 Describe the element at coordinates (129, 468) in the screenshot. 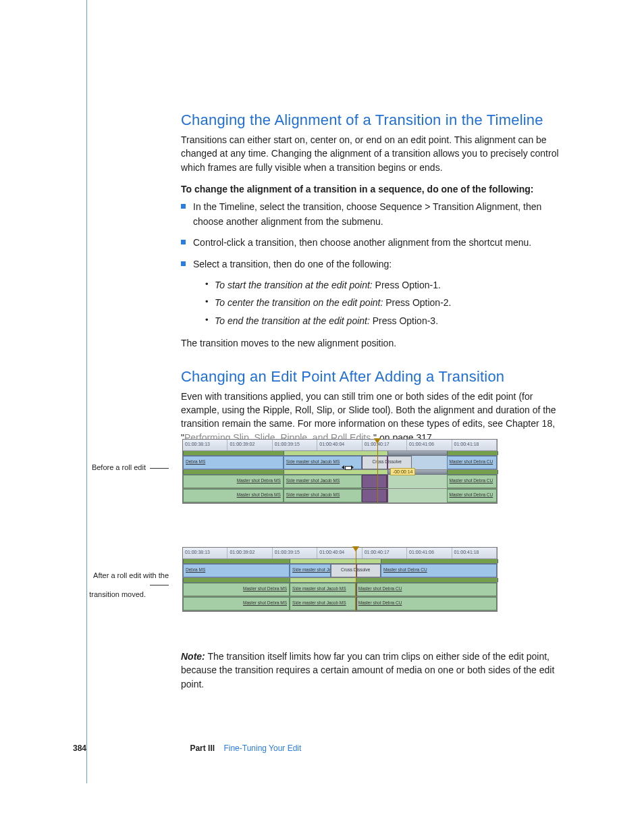

I see `figure-label-before: Before a roll edit` at that location.